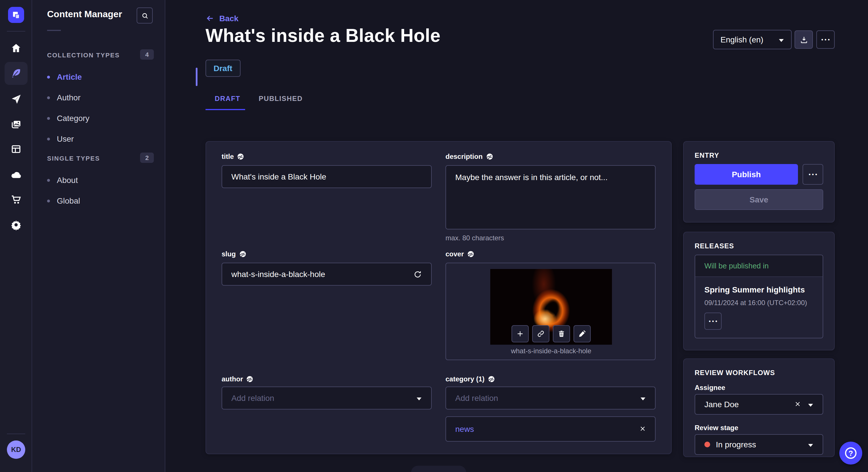 The image size is (868, 472). I want to click on search-icon, so click(145, 15).